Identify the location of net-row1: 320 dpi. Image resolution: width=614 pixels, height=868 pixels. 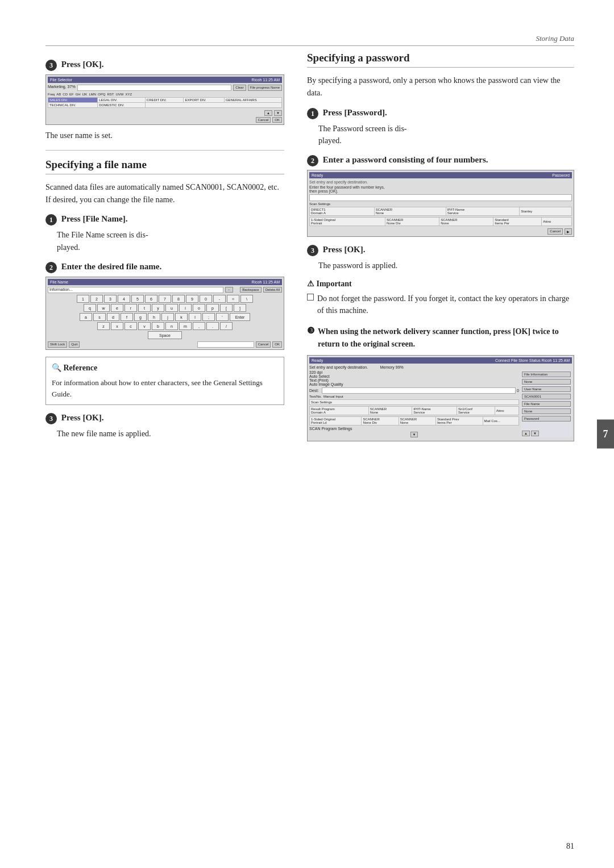
(414, 373).